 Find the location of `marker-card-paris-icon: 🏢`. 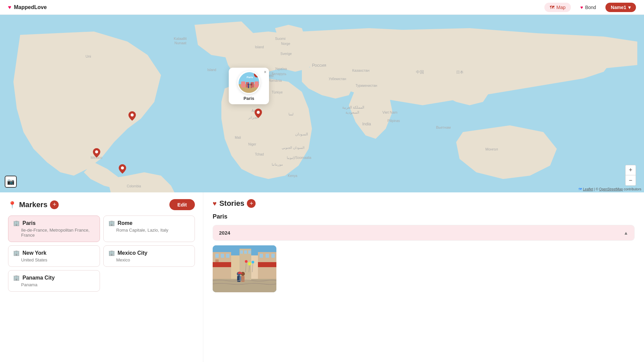

marker-card-paris-icon: 🏢 is located at coordinates (16, 223).